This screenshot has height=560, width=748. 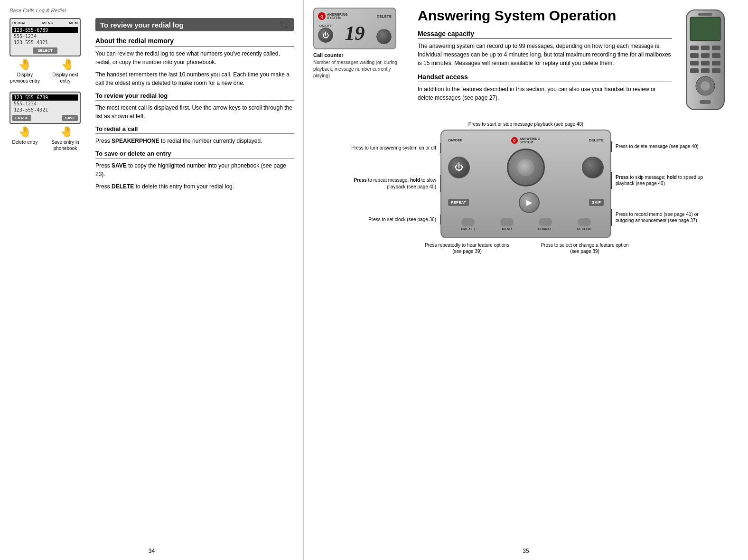 I want to click on page-title-right: Answering System Operation, so click(x=545, y=15).